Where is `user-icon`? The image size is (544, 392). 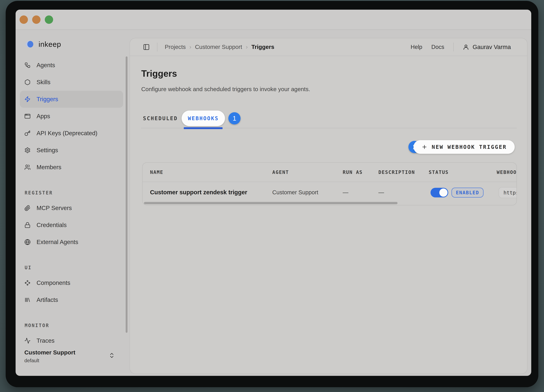 user-icon is located at coordinates (466, 47).